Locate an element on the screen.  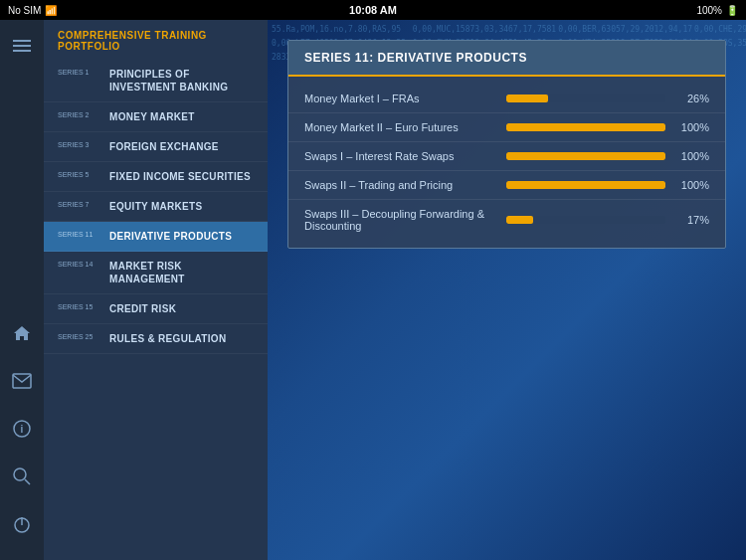
series-label: SERIES 7 is located at coordinates (80, 204).